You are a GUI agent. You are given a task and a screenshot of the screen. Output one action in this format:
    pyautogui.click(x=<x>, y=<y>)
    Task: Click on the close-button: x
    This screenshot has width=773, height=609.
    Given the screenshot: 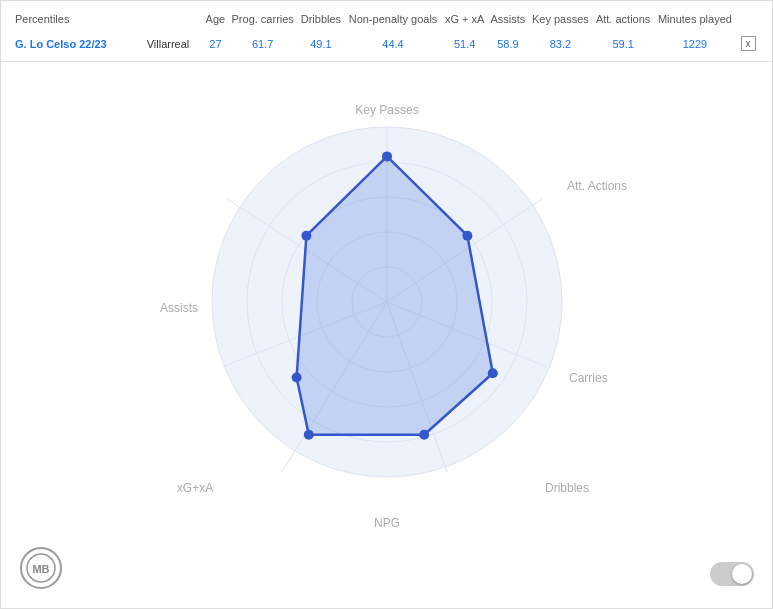 What is the action you would take?
    pyautogui.click(x=748, y=44)
    